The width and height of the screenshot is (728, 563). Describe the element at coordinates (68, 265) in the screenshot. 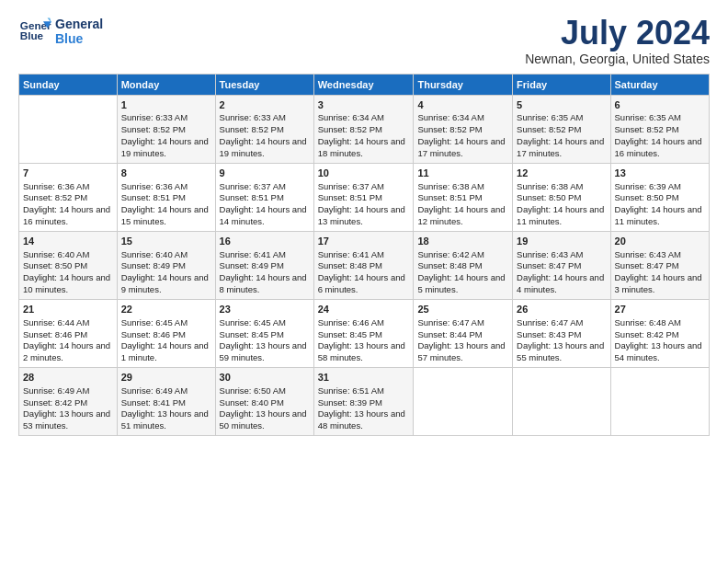

I see `calendar-cell: 14Sunrise: 6:40 AMSunset: 8:50 PMDayligh…` at that location.